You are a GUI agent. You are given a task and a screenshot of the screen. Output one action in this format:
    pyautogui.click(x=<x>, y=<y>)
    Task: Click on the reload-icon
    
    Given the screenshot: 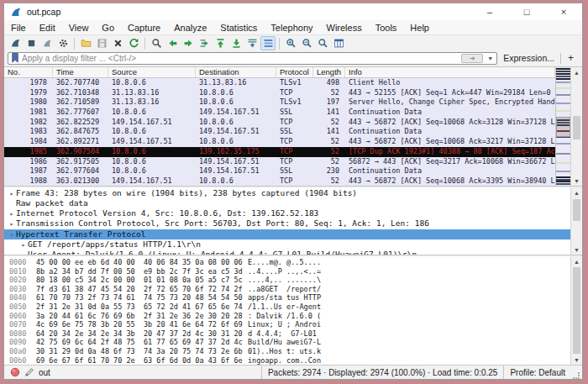 What is the action you would take?
    pyautogui.click(x=134, y=44)
    